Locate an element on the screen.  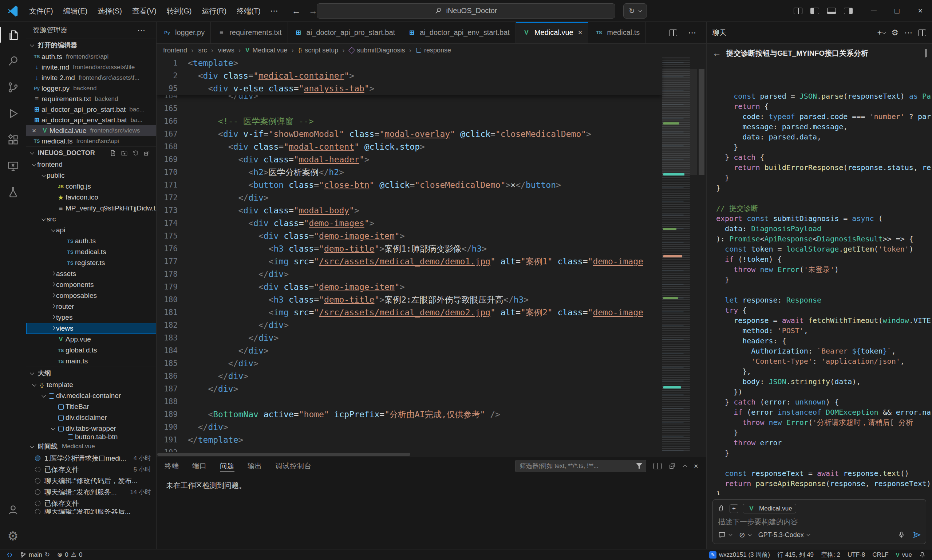
code-line: 191 </template> is located at coordinates (409, 440).